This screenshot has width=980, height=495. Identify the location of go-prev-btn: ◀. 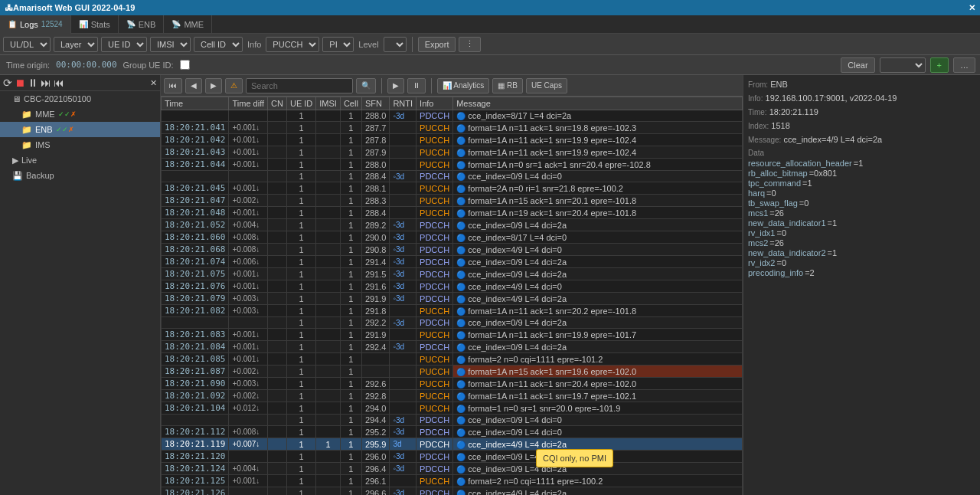
(194, 86).